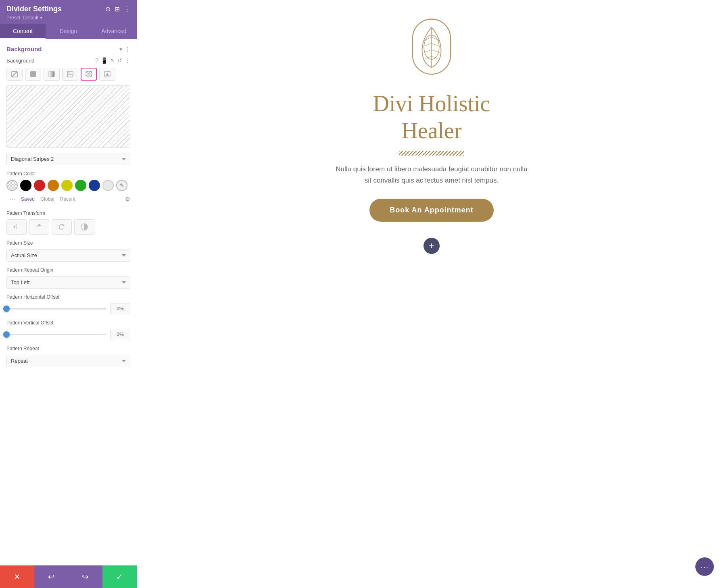  I want to click on bg-type-pattern, so click(89, 74).